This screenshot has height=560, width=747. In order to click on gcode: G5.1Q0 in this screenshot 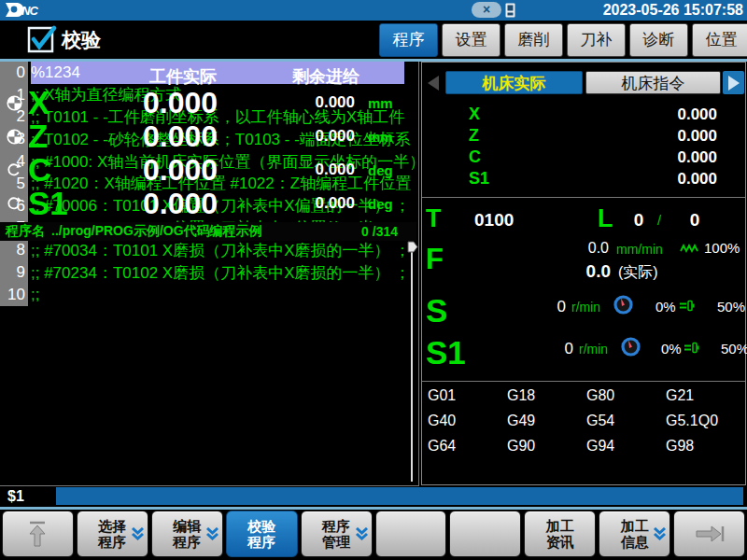, I will do `click(704, 426)`.